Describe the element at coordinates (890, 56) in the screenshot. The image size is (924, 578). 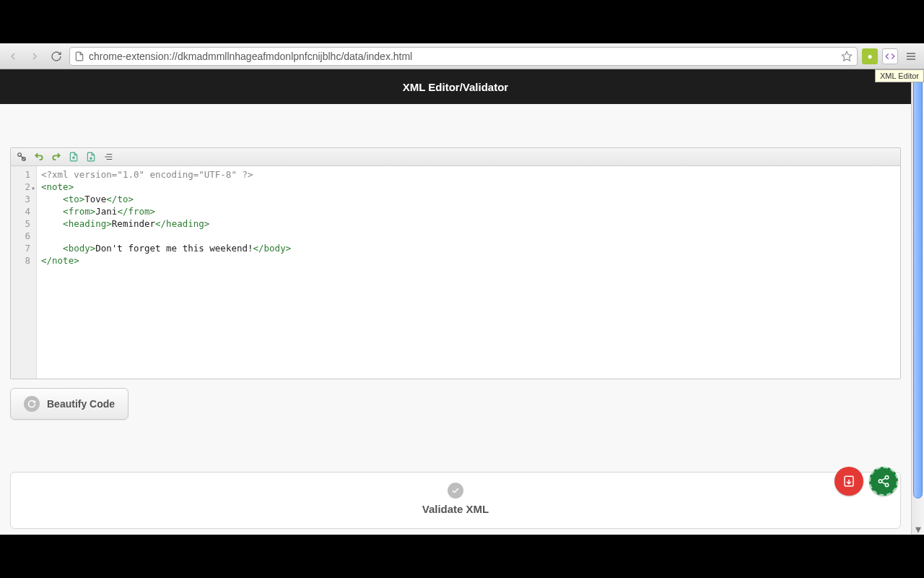
I see `extension-xml-editor-icon` at that location.